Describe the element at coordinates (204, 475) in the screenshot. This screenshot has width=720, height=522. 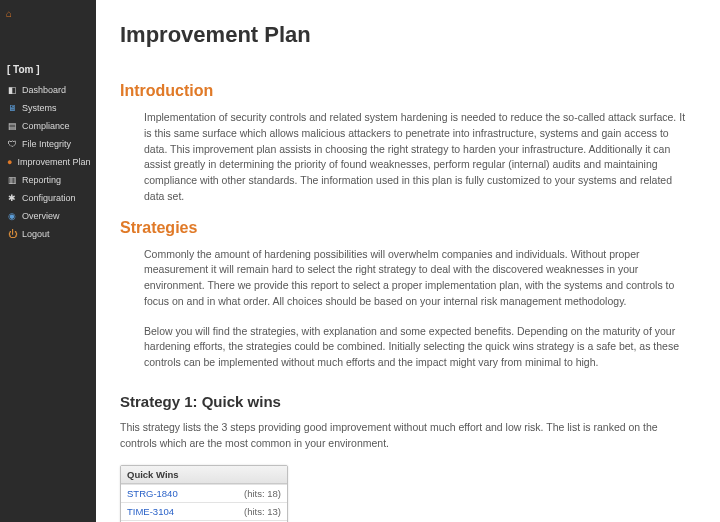
I see `quick-wins-header: Quick Wins` at that location.